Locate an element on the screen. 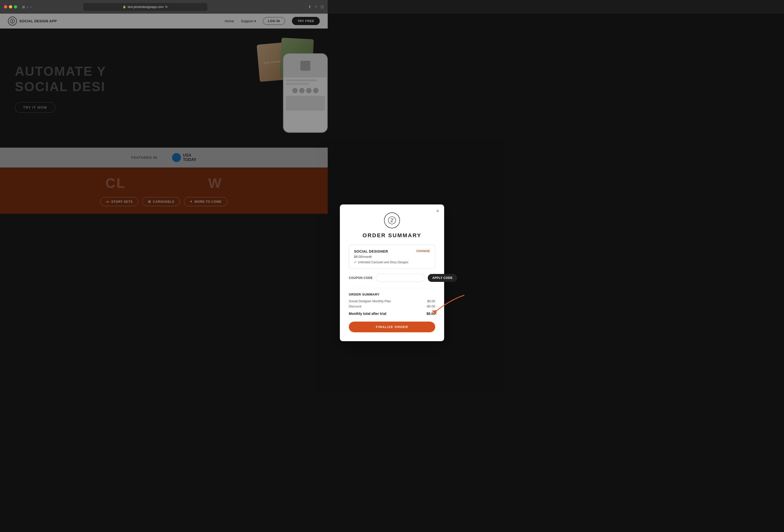 The width and height of the screenshot is (784, 532). reload-icon: ↻ is located at coordinates (166, 7).